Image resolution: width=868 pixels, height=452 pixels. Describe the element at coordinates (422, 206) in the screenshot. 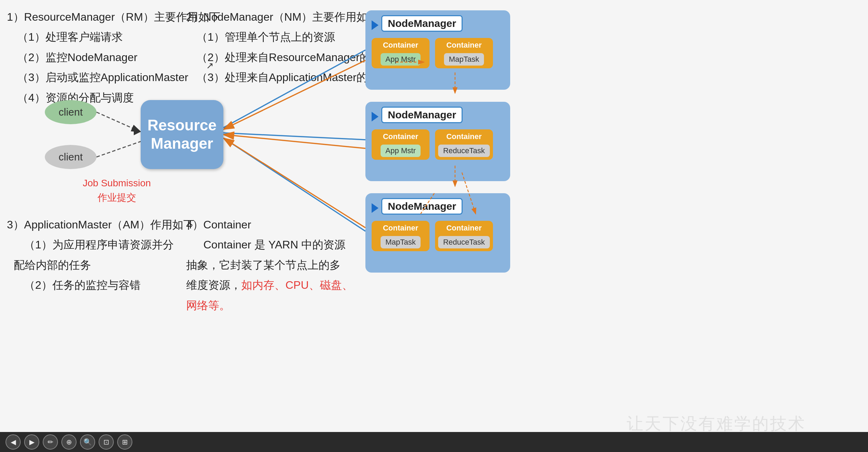

I see `nm3-title: NodeManager` at that location.